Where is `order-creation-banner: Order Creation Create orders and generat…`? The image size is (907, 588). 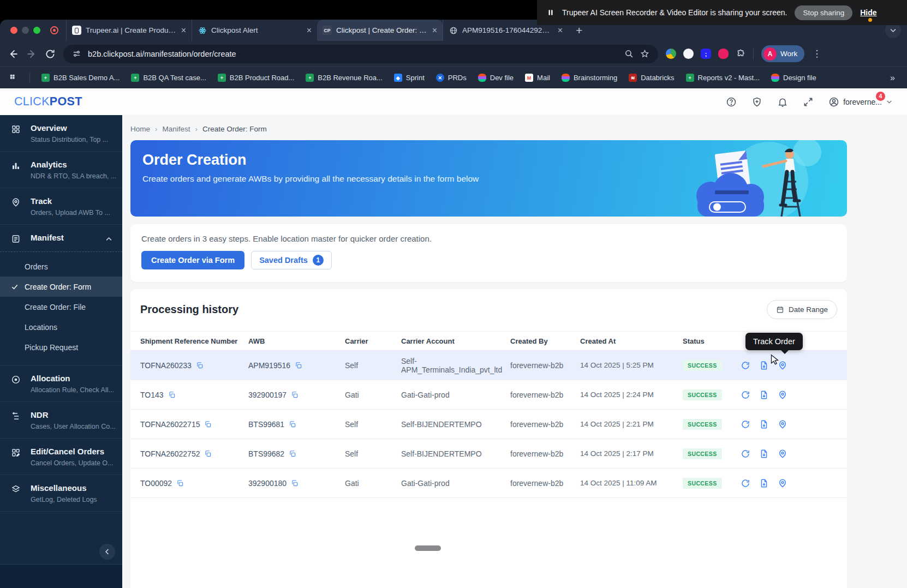 order-creation-banner: Order Creation Create orders and generat… is located at coordinates (489, 178).